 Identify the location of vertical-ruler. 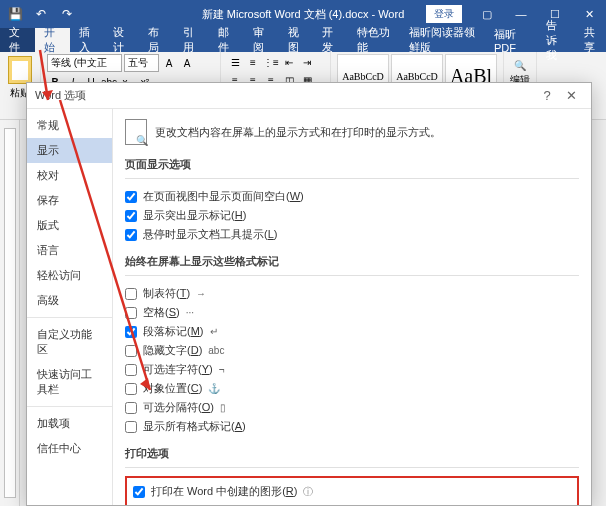
(10, 313).